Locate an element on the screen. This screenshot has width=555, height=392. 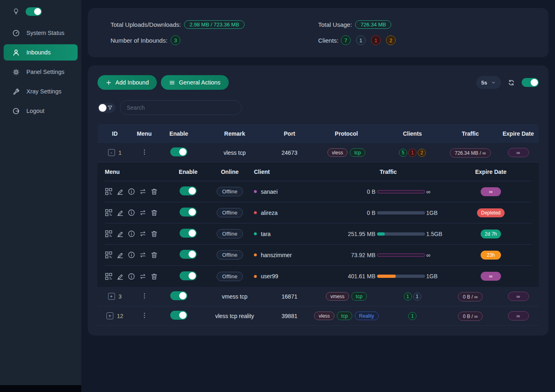
header-id: ID is located at coordinates (115, 134).